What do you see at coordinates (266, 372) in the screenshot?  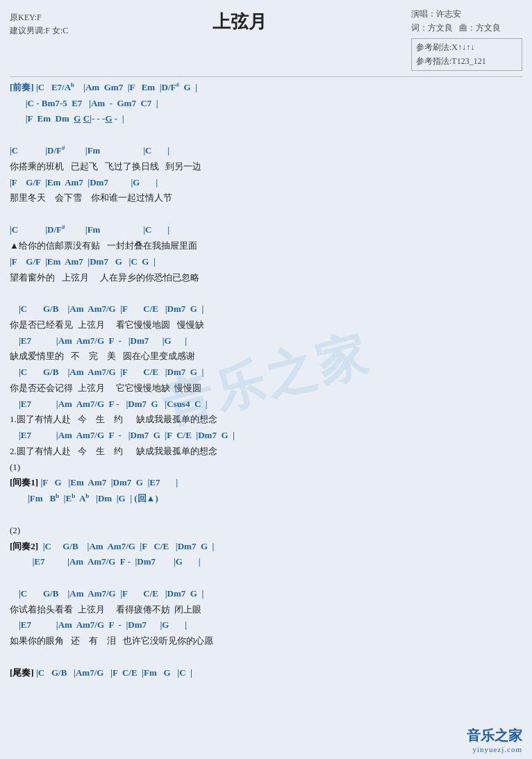 I see `line-9: |C G/B |Am Am7/G |F C/E |Dm7 G |` at bounding box center [266, 372].